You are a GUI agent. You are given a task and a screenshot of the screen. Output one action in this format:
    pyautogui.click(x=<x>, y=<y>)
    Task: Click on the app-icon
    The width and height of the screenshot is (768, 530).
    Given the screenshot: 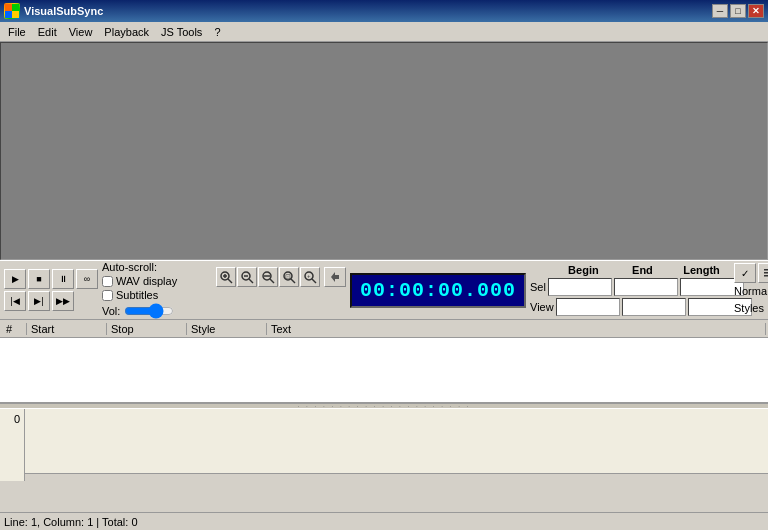 What is the action you would take?
    pyautogui.click(x=12, y=11)
    